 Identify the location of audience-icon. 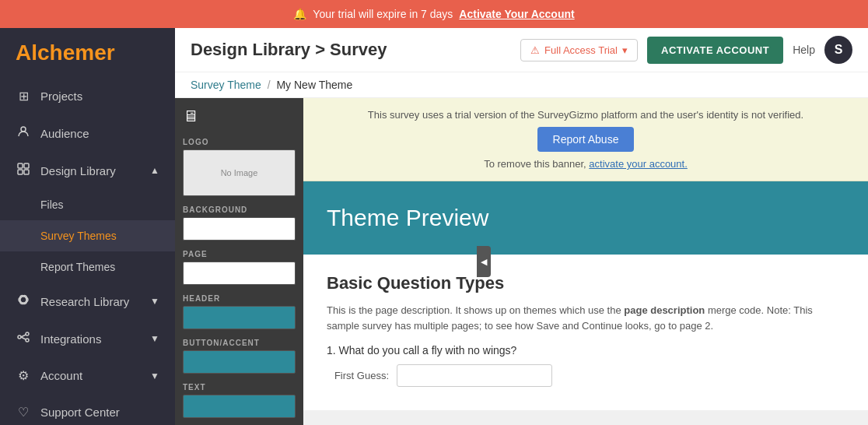
(23, 133).